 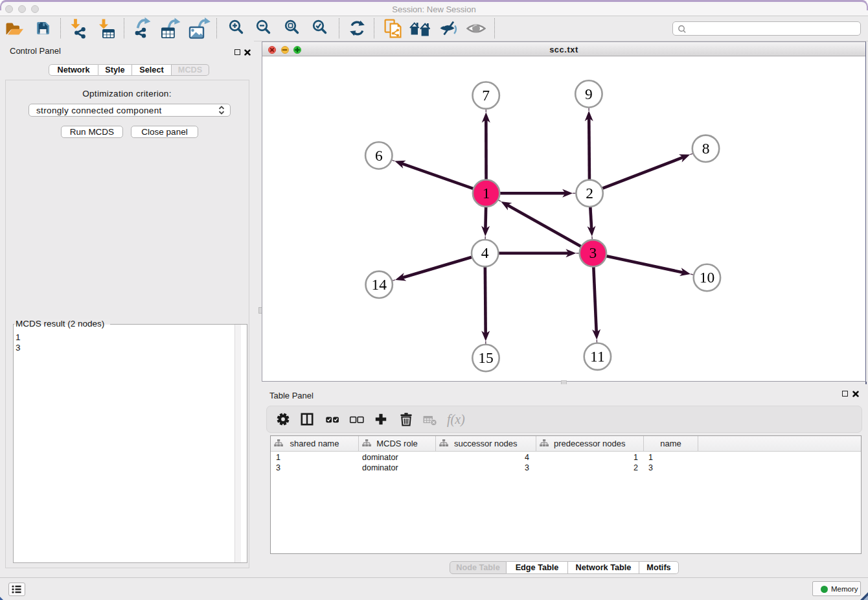 I want to click on svg-text: 14, so click(x=379, y=284).